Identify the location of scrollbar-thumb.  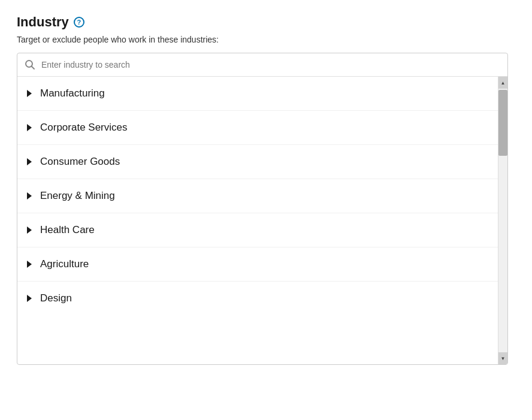
(503, 123).